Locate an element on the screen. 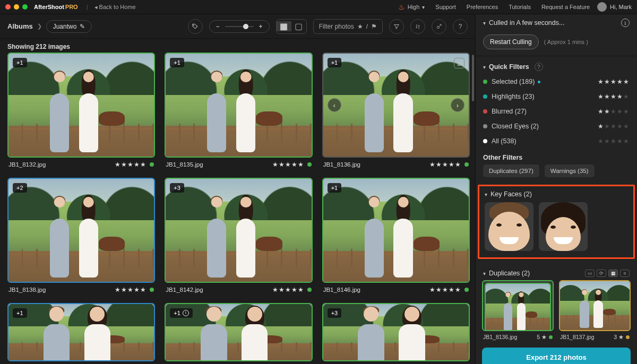 The width and height of the screenshot is (637, 364). quick-filter: Highlights (23)★★★★★ is located at coordinates (556, 97).